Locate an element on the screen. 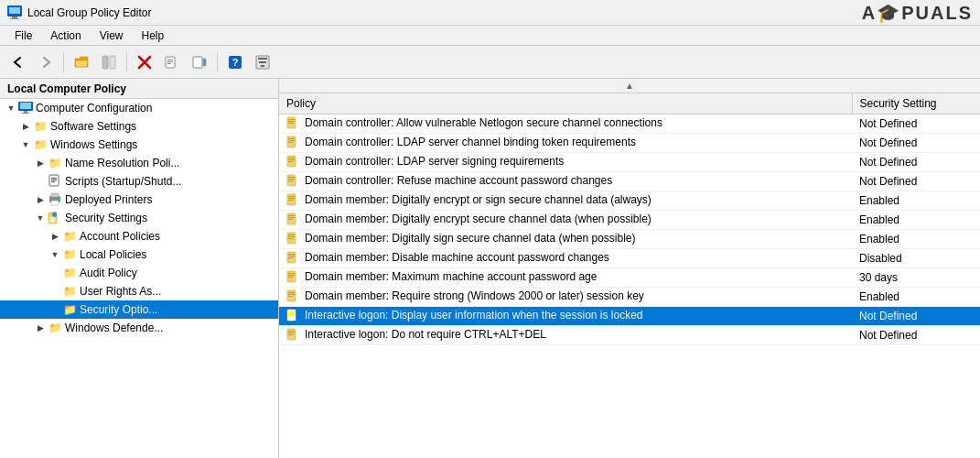 The width and height of the screenshot is (980, 458). forward-button is located at coordinates (46, 62).